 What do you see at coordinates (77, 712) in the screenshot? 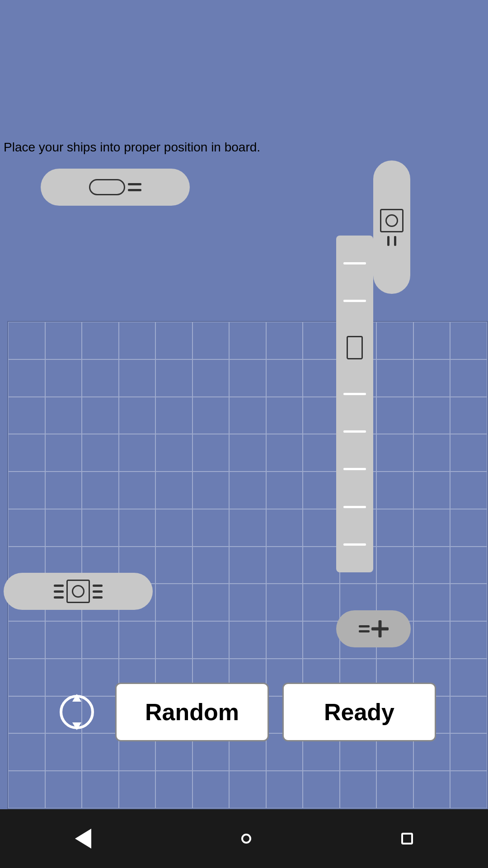
I see `refresh-button` at bounding box center [77, 712].